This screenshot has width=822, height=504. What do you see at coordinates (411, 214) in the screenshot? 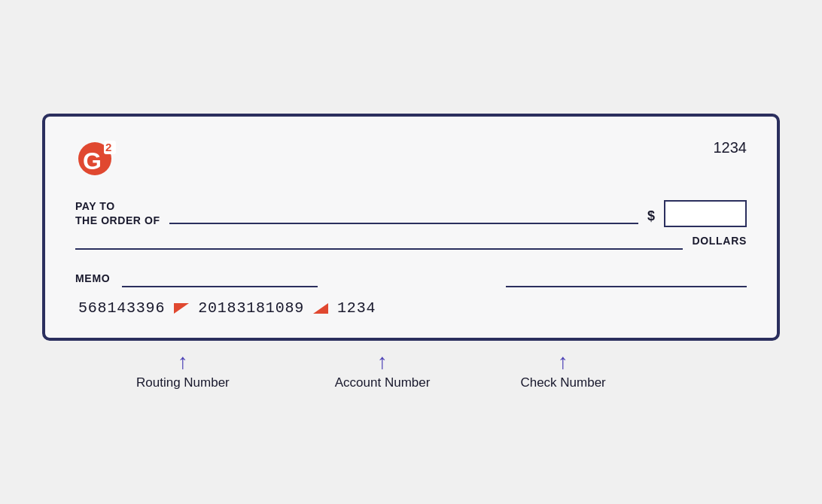
I see `pay-to-row: PAY TOTHE ORDER OF $` at bounding box center [411, 214].